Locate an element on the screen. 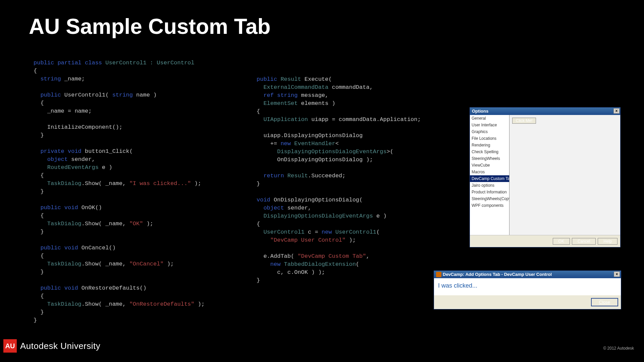 The image size is (644, 362). options-list: GeneralUser InterfaceGraphicsFile Locati… is located at coordinates (490, 175).